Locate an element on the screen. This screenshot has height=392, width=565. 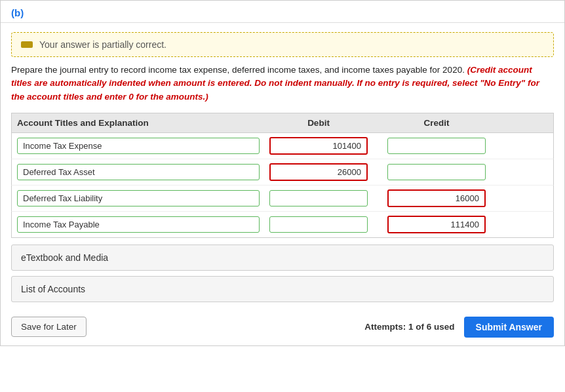
list-of-accounts-collapsible: List of Accounts is located at coordinates (282, 289).